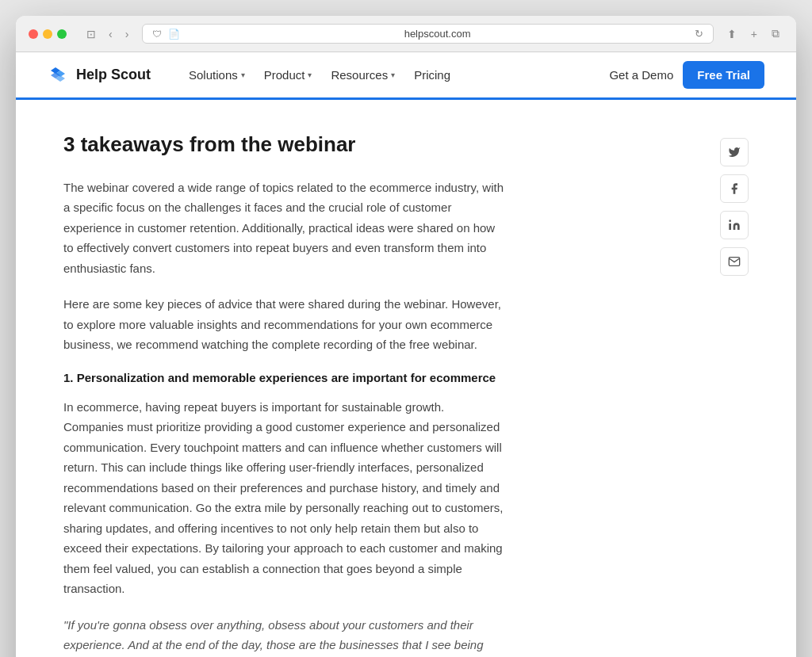 The height and width of the screenshot is (657, 812). What do you see at coordinates (687, 74) in the screenshot?
I see `nav-actions: Get a Demo Free Trial` at bounding box center [687, 74].